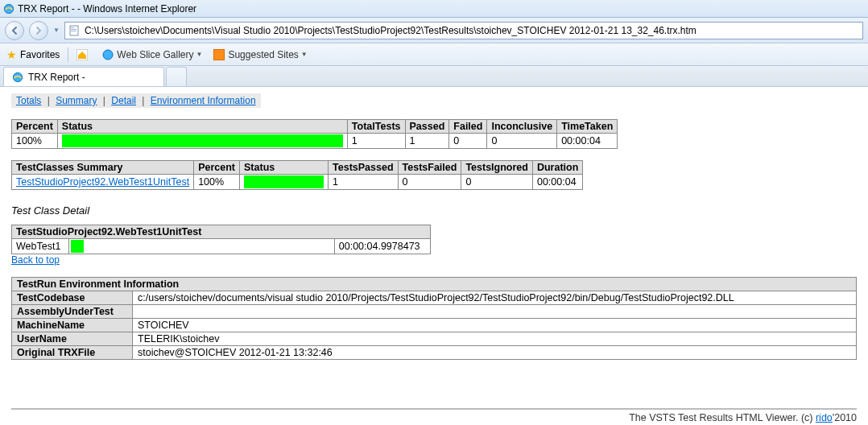  What do you see at coordinates (262, 55) in the screenshot?
I see `suggested-label: Suggested Sites` at bounding box center [262, 55].